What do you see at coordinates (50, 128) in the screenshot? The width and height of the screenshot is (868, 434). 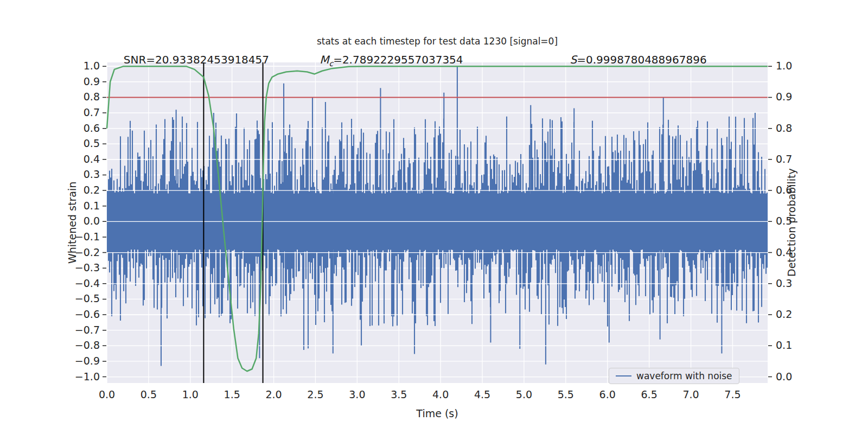 I see `yleft-tick-label: 0.6` at bounding box center [50, 128].